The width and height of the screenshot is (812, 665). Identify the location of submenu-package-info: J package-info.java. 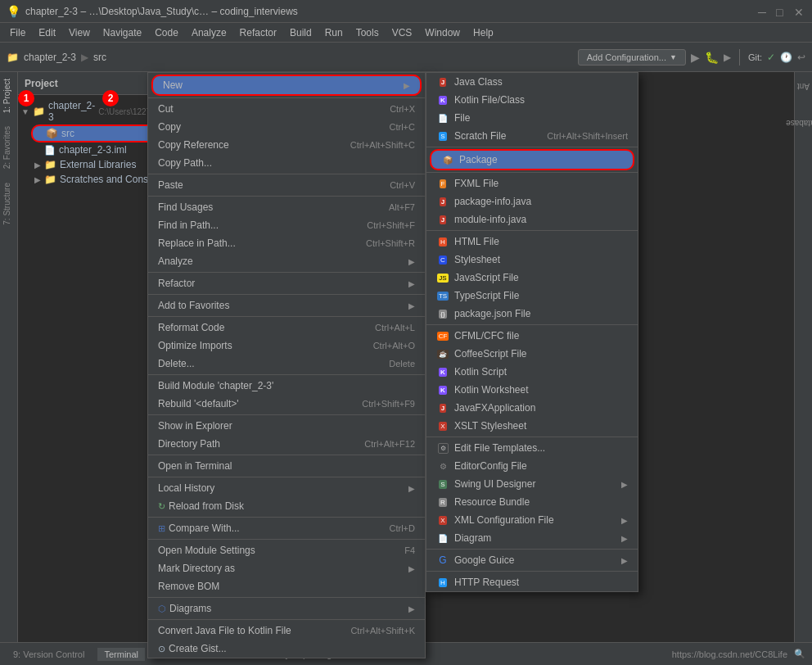
(532, 201).